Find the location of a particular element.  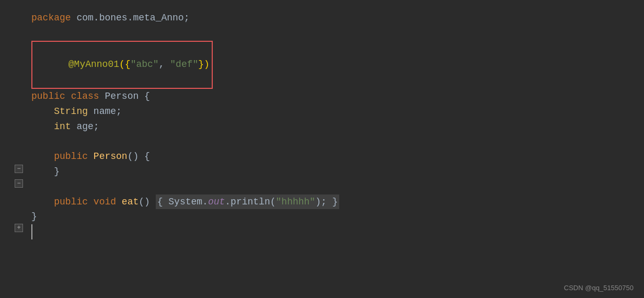

close-brace-constructor: } is located at coordinates (56, 171).